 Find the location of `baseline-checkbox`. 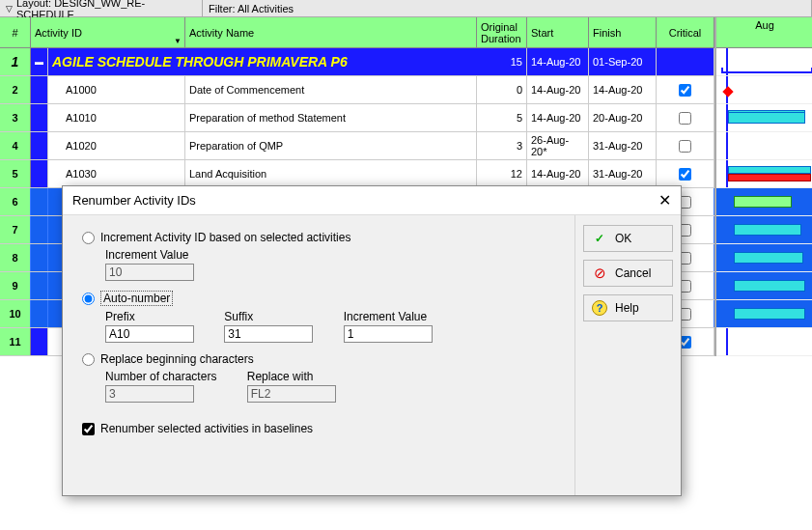

baseline-checkbox is located at coordinates (89, 429).